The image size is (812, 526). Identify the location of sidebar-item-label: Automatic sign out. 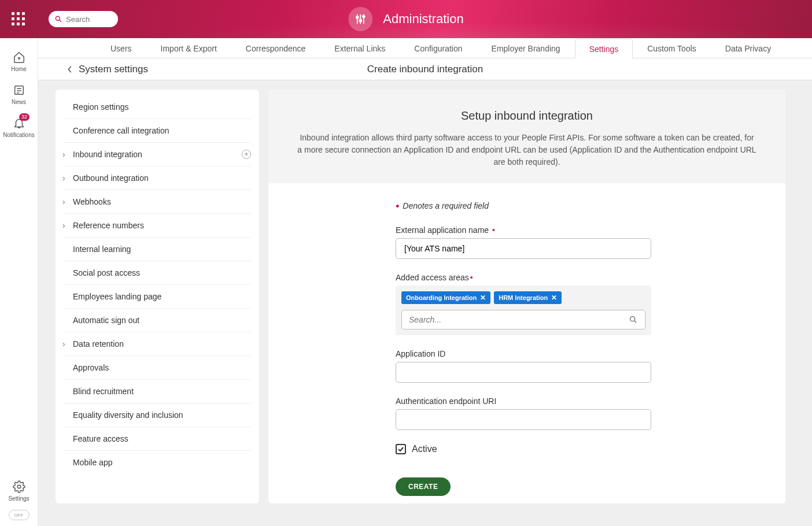
(106, 320).